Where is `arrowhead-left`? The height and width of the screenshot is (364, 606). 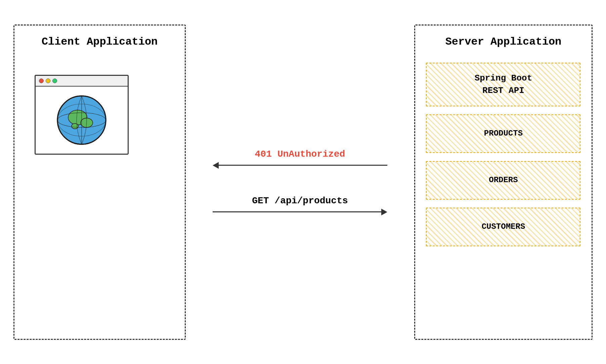
arrowhead-left is located at coordinates (216, 165).